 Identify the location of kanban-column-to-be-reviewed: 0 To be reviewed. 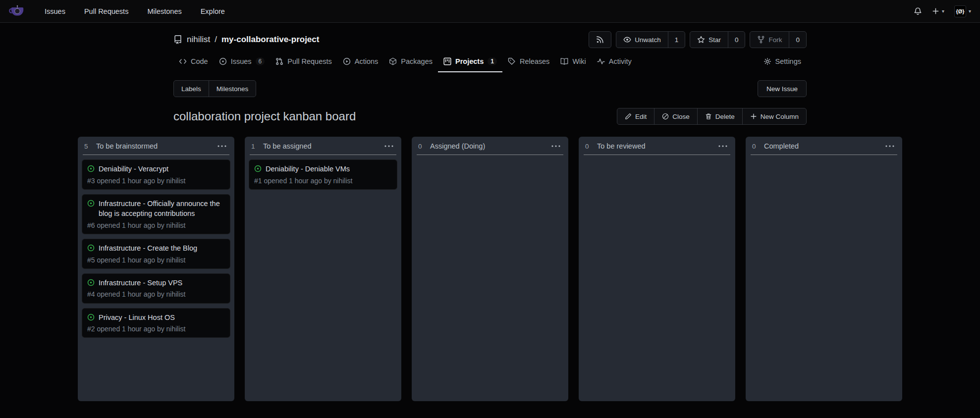
(657, 269).